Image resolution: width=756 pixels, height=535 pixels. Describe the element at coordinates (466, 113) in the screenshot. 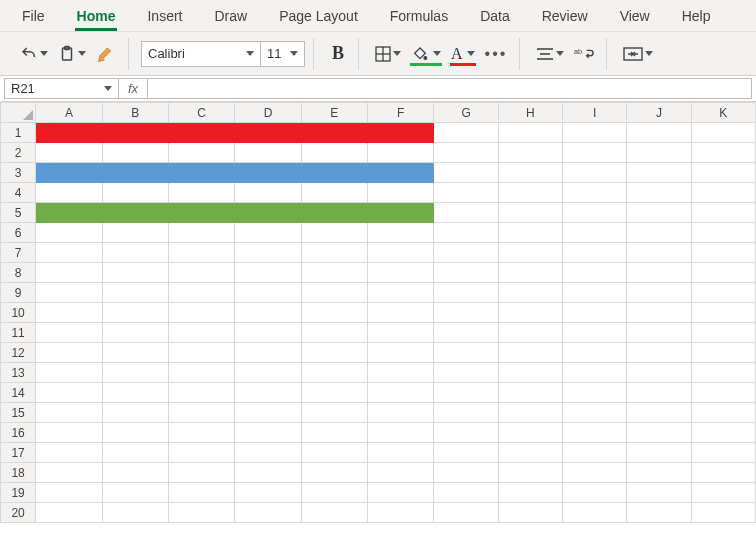

I see `col-header: G` at that location.